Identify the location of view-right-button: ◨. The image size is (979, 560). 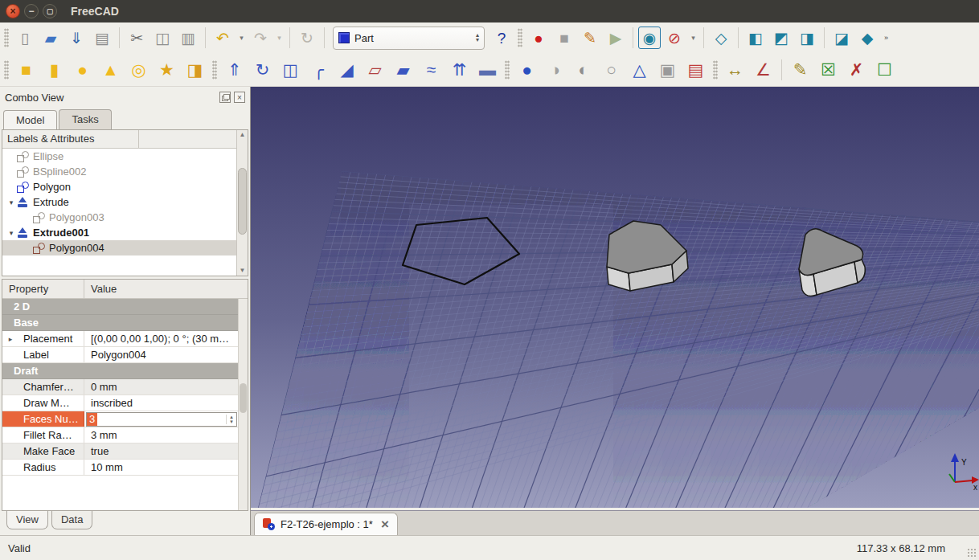
(807, 38).